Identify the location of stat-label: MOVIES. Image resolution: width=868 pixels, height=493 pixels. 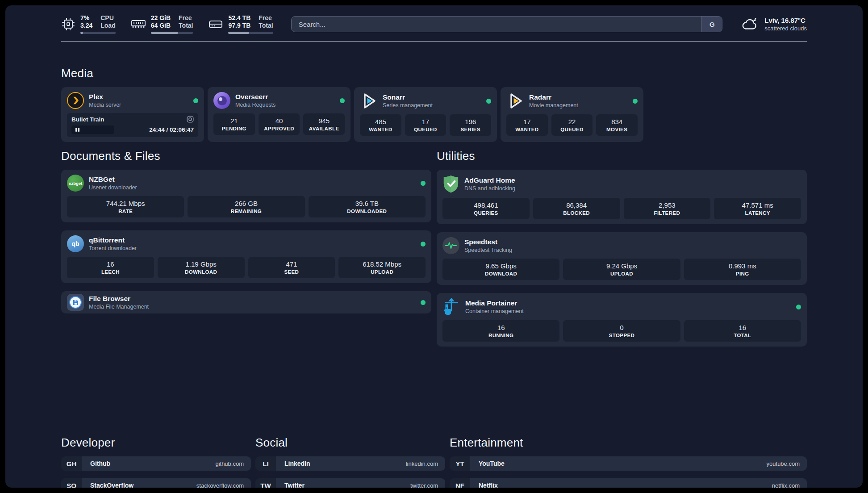
(617, 130).